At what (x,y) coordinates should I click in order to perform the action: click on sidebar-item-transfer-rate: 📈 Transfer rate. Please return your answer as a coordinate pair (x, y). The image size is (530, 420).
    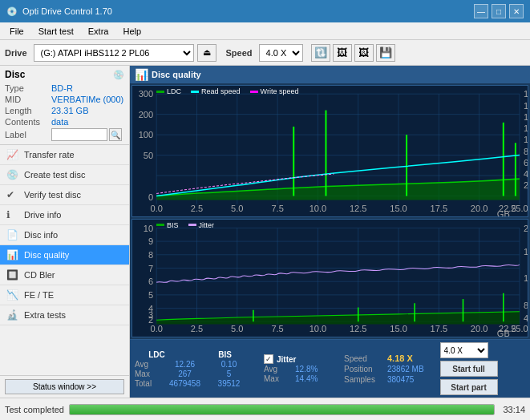
    Looking at the image, I should click on (64, 155).